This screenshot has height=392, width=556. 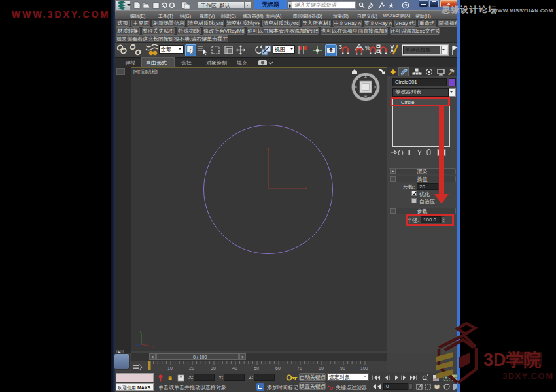 I want to click on svg-text: 3D学院, so click(x=513, y=360).